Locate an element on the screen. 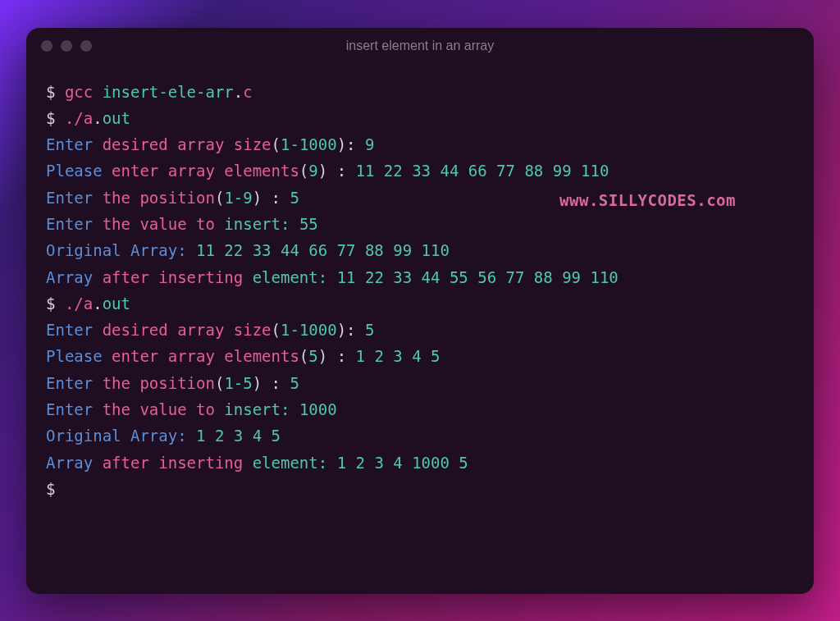 The height and width of the screenshot is (621, 840). terminal-segment: 55 is located at coordinates (308, 224).